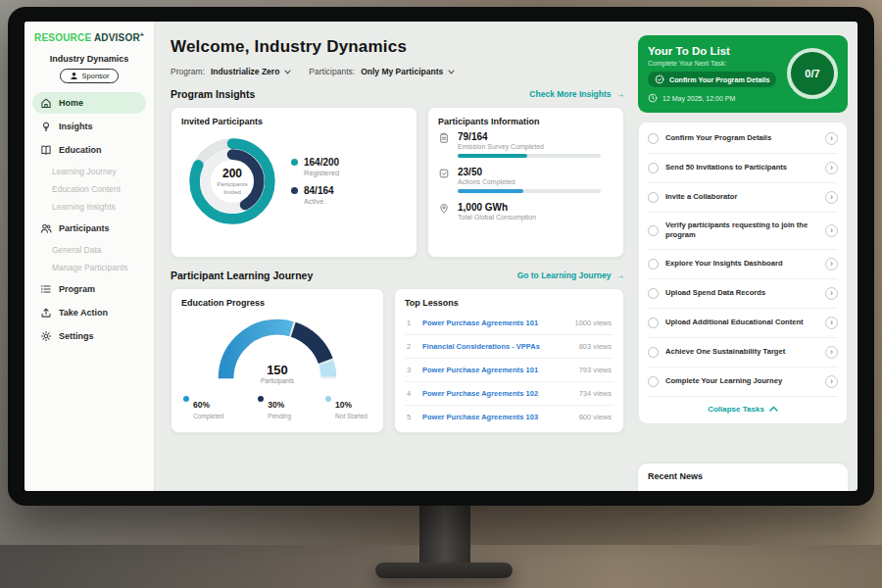 Image resolution: width=882 pixels, height=588 pixels. What do you see at coordinates (445, 534) in the screenshot?
I see `monitor-stand` at bounding box center [445, 534].